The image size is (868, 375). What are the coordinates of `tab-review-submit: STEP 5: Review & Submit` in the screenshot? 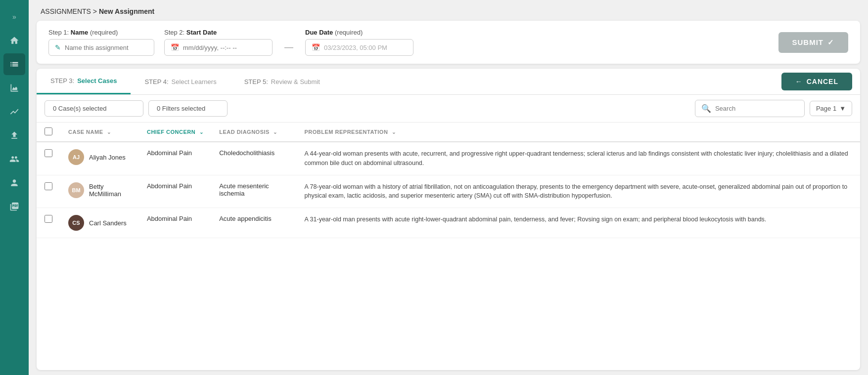 It's located at (282, 82).